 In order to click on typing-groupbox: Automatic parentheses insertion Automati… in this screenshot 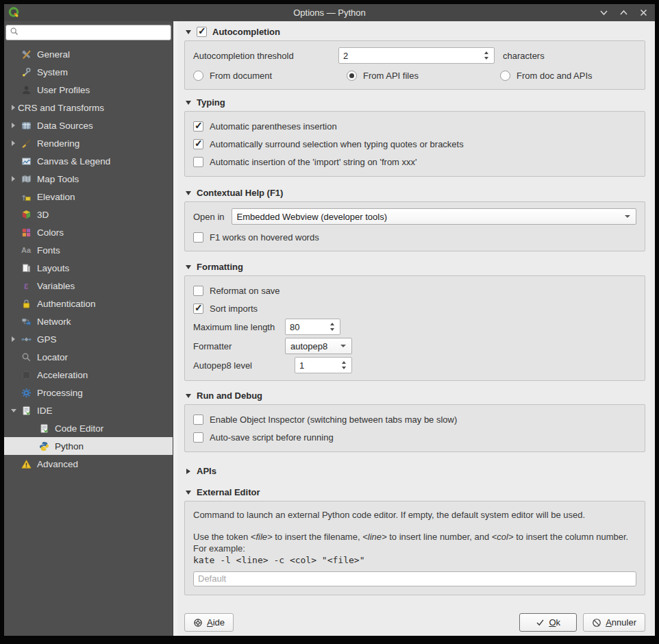, I will do `click(415, 144)`.